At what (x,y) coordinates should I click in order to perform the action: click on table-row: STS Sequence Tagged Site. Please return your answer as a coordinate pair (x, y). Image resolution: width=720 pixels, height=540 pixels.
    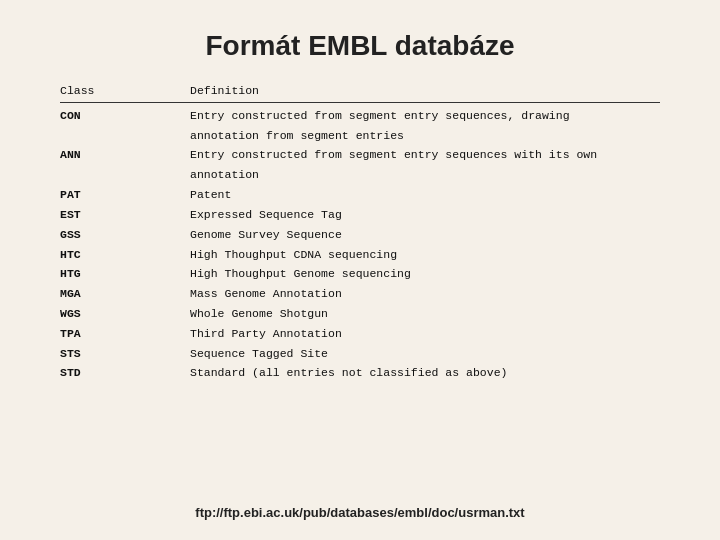
    Looking at the image, I should click on (360, 354).